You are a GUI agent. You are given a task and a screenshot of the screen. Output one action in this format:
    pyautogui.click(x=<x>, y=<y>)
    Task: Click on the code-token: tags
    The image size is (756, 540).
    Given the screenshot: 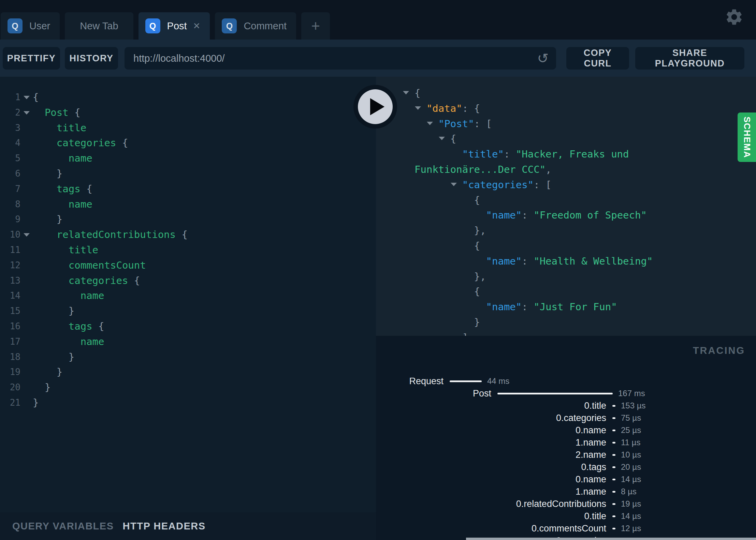 What is the action you would take?
    pyautogui.click(x=81, y=326)
    